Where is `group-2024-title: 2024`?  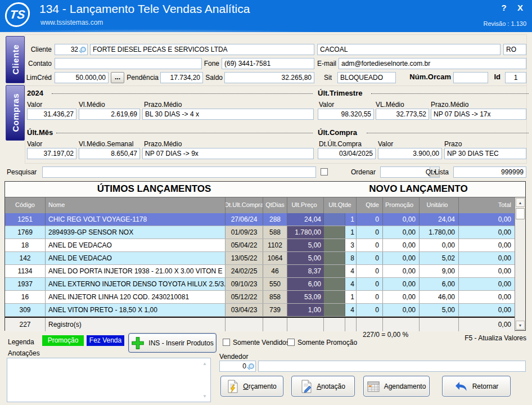
group-2024-title: 2024 is located at coordinates (35, 93).